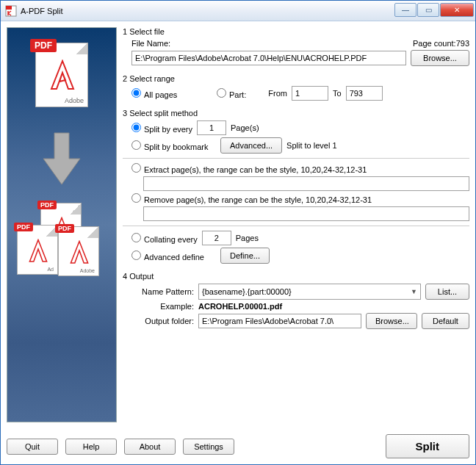  I want to click on splitlevel-label: Split to level 1, so click(311, 145).